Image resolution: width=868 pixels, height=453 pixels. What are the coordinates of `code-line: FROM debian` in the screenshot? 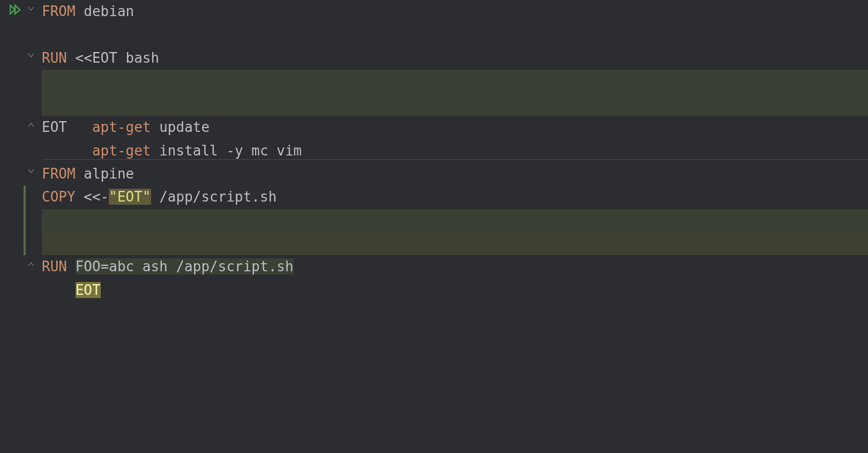 It's located at (455, 12).